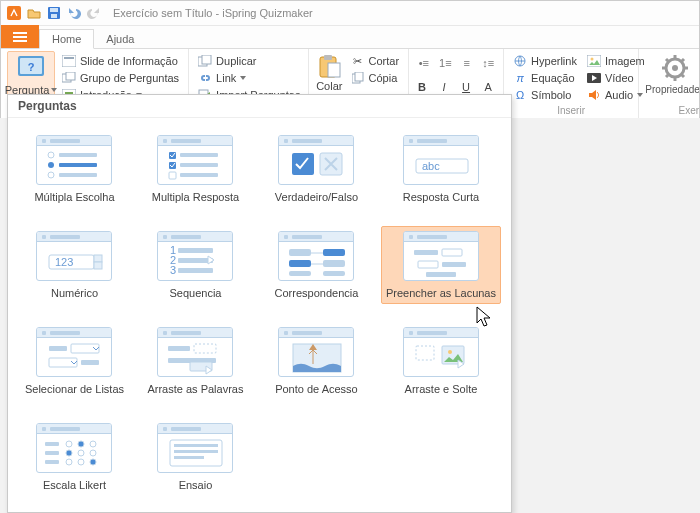  I want to click on save-icon, so click(54, 13).